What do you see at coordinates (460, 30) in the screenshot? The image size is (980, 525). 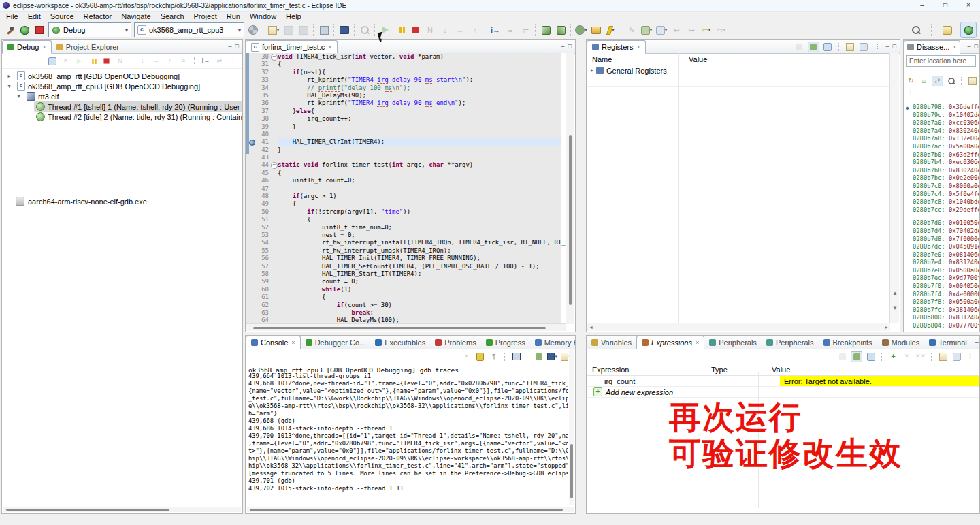 I see `step-over-button: →` at bounding box center [460, 30].